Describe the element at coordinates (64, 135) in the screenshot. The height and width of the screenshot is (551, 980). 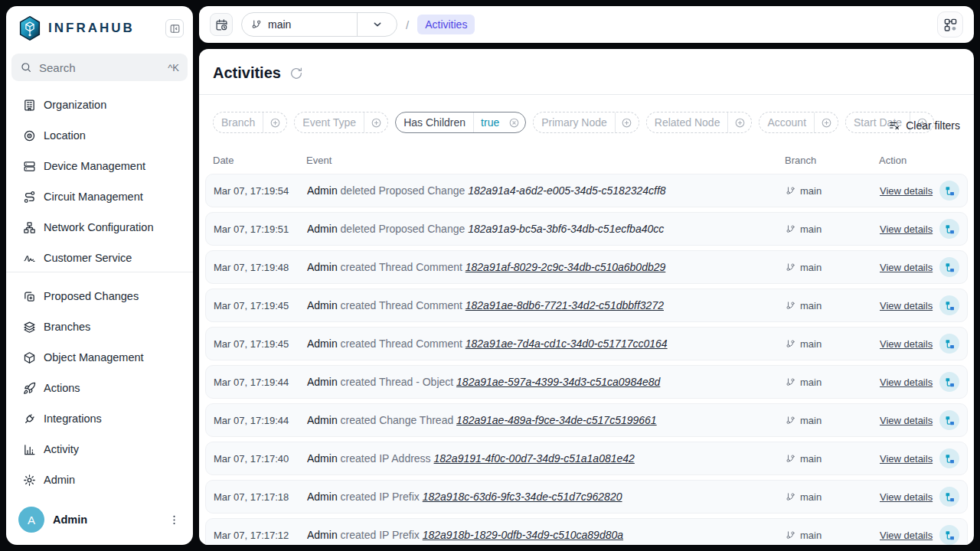
I see `sidebar-item-label: Location` at that location.